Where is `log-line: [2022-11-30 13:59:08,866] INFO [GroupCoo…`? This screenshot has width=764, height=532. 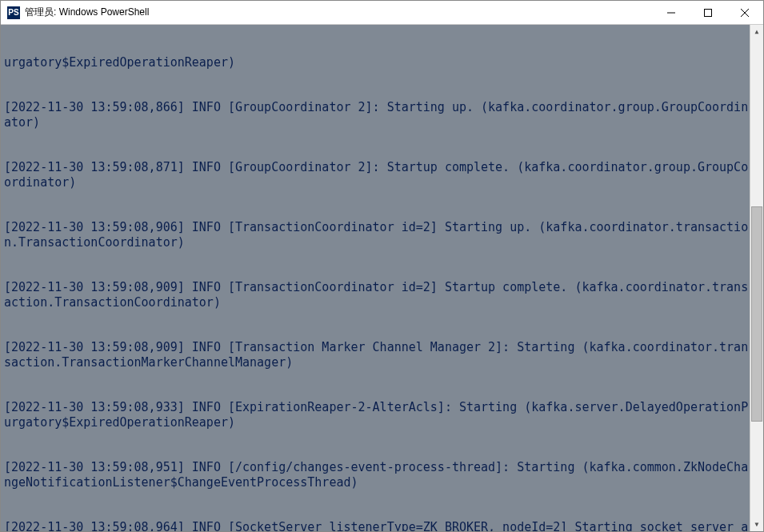
log-line: [2022-11-30 13:59:08,866] INFO [GroupCoo… is located at coordinates (376, 115).